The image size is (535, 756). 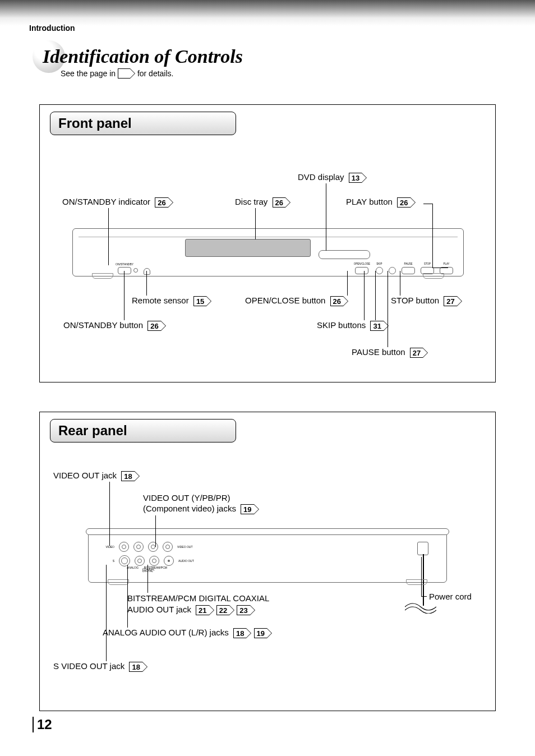 What do you see at coordinates (89, 73) in the screenshot?
I see `subtitle-before: See the page in` at bounding box center [89, 73].